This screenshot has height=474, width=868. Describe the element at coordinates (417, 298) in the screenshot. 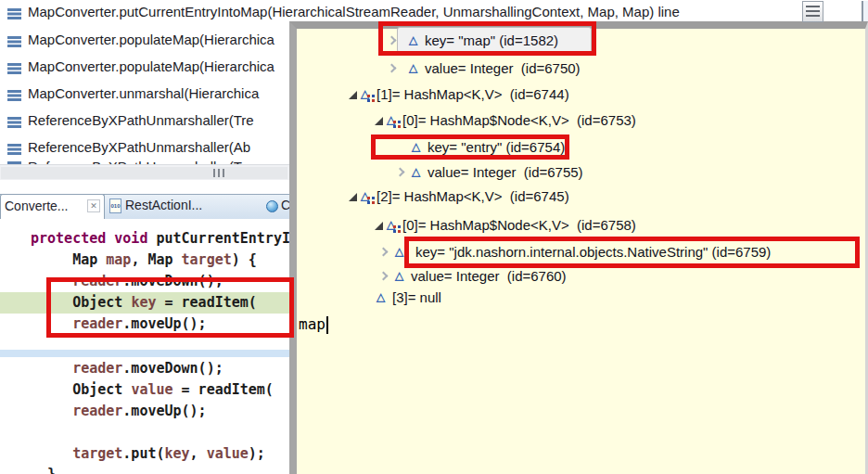

I see `variable-label: [3]= null` at that location.